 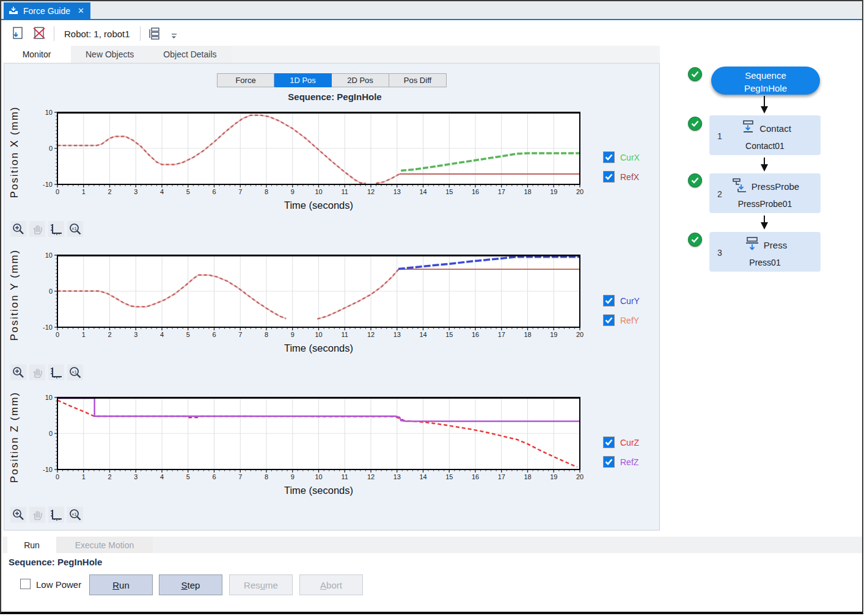 I want to click on toolbar-overflow, so click(x=174, y=37).